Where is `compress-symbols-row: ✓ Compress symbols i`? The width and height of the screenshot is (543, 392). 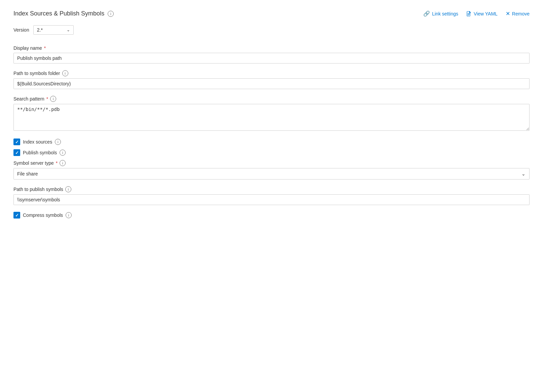 compress-symbols-row: ✓ Compress symbols i is located at coordinates (272, 215).